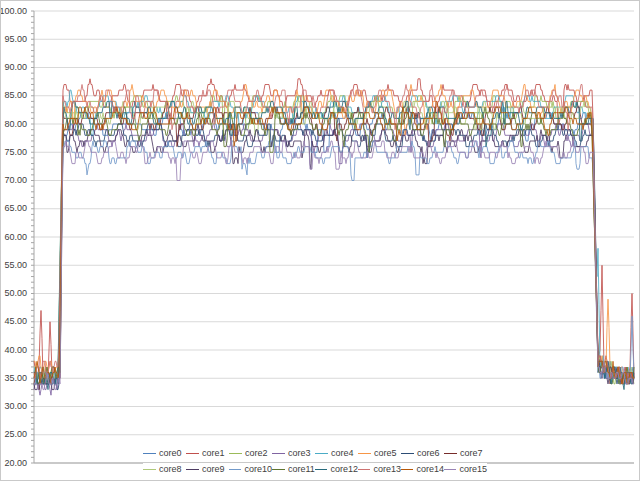 The height and width of the screenshot is (481, 640). Describe the element at coordinates (472, 453) in the screenshot. I see `legend-label: core7` at that location.